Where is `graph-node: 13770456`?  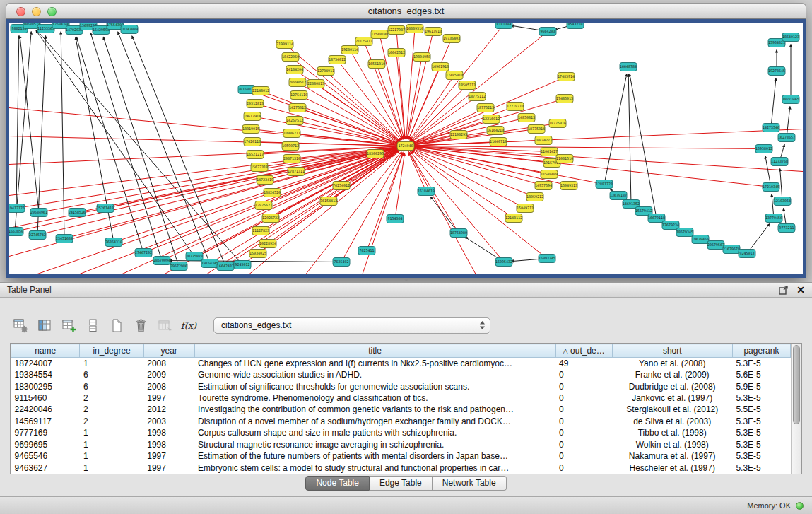 graph-node: 13770456 is located at coordinates (774, 218).